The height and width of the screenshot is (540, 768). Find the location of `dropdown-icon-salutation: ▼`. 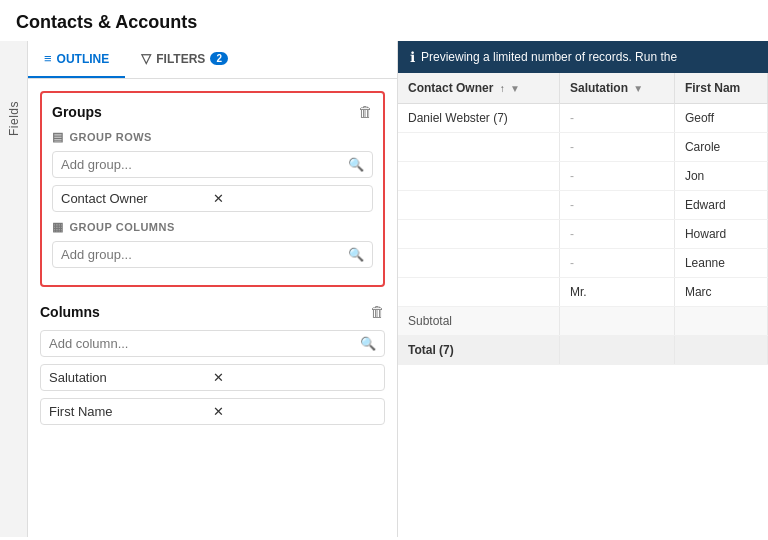

dropdown-icon-salutation: ▼ is located at coordinates (638, 88).